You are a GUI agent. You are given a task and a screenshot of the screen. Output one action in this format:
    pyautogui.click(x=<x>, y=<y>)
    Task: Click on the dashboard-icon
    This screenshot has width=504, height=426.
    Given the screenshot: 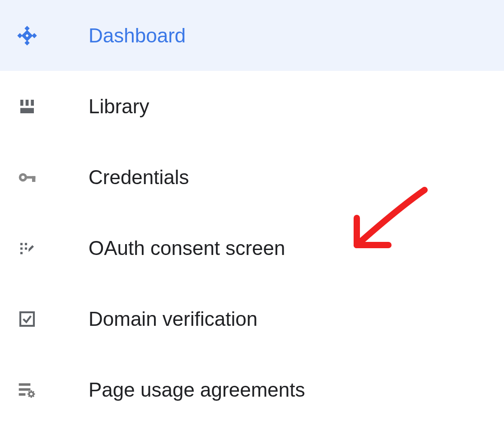 What is the action you would take?
    pyautogui.click(x=27, y=36)
    